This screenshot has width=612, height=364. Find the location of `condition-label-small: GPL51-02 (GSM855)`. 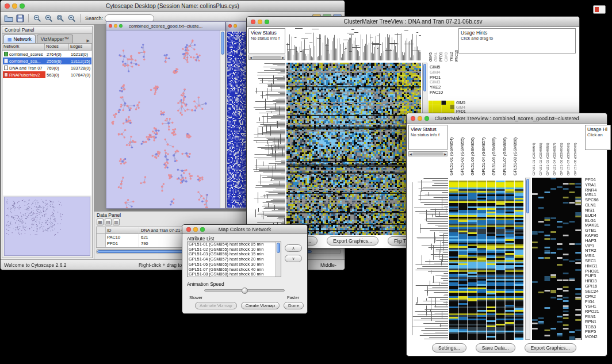

condition-label-small: GPL51-02 (GSM855) is located at coordinates (542, 150).